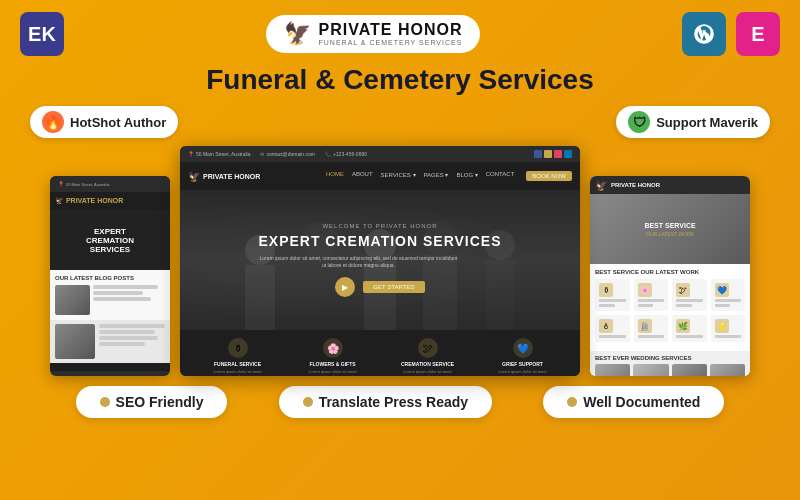 Image resolution: width=800 pixels, height=500 pixels. I want to click on hero-content: WELCOME TO PRIVATE HONOR EXPERT CREMATIO…, so click(380, 260).